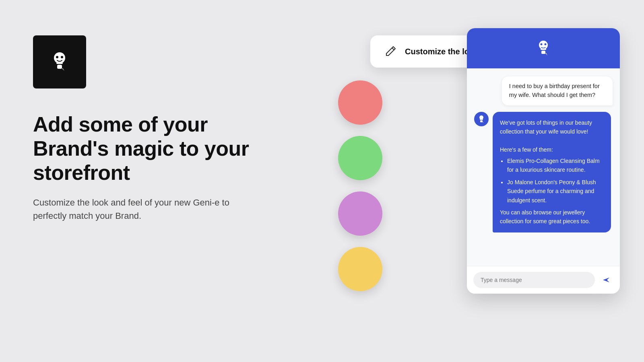  I want to click on color-circle-red, so click(360, 103).